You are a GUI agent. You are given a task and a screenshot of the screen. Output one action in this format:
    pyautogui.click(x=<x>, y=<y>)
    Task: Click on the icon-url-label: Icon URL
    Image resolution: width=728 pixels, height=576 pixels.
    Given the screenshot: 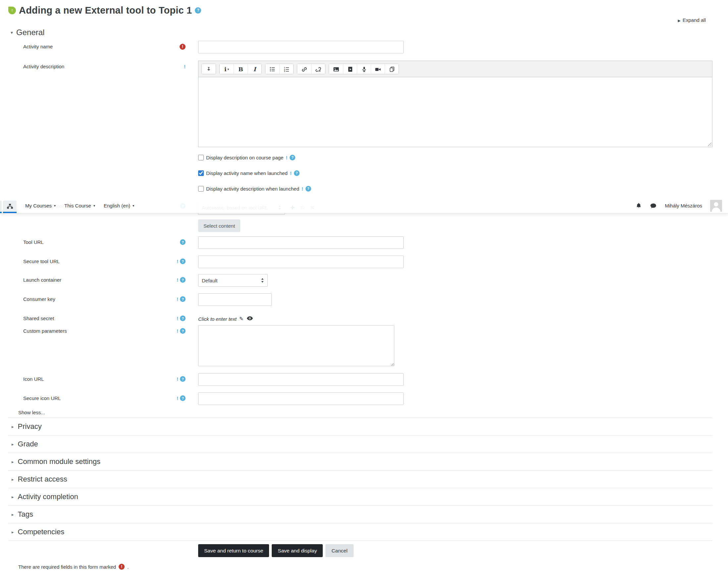 What is the action you would take?
    pyautogui.click(x=34, y=379)
    